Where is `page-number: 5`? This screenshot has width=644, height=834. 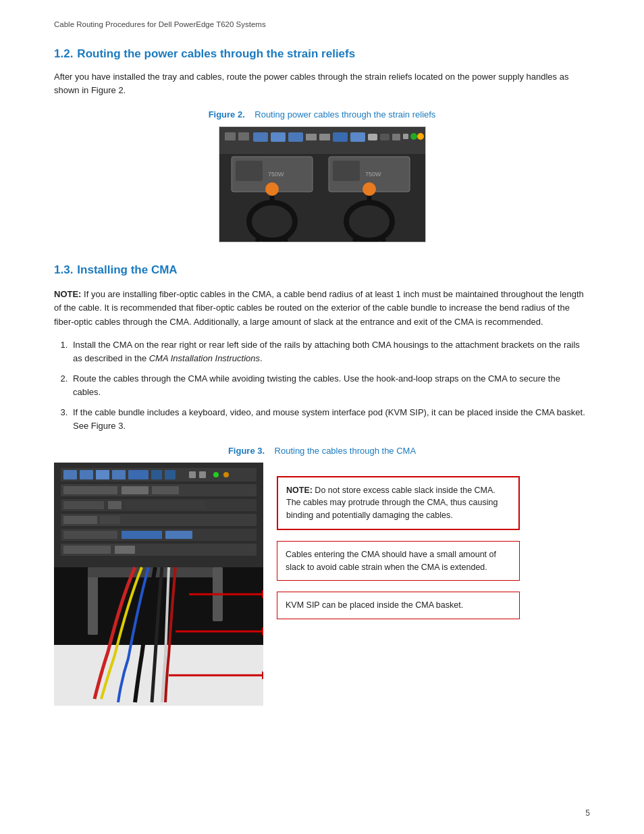
page-number: 5 is located at coordinates (587, 813).